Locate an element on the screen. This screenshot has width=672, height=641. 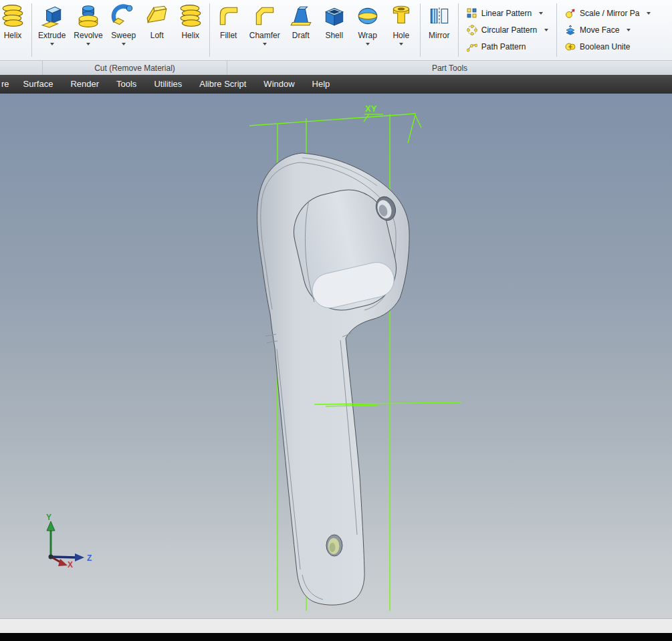
orientation-triad: Y X Z is located at coordinates (69, 541).